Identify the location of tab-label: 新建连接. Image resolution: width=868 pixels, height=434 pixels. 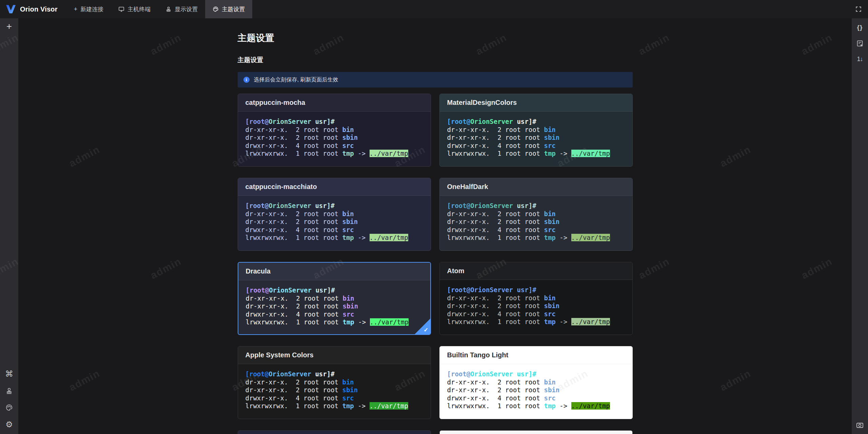
(92, 10).